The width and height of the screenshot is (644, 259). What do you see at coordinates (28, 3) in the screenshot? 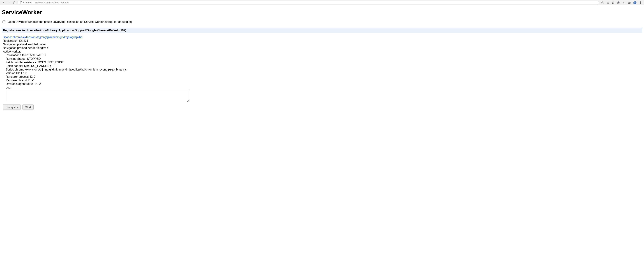
I see `address-host: Chrome` at bounding box center [28, 3].